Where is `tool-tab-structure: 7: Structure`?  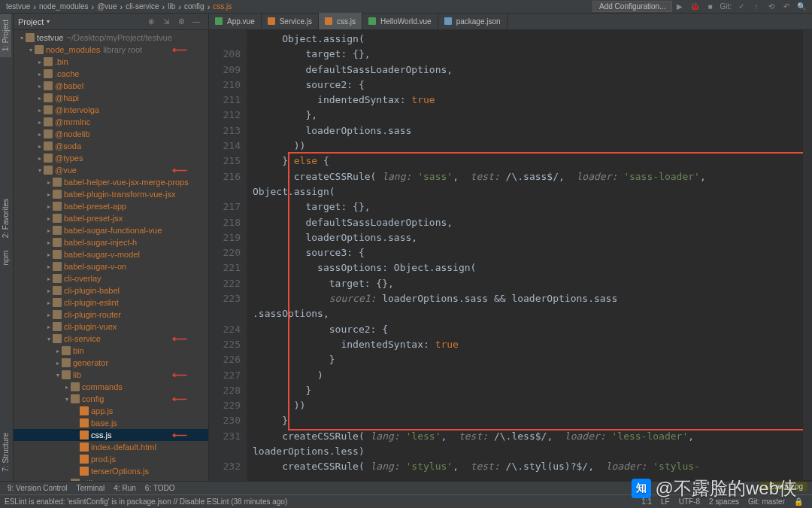
tool-tab-structure: 7: Structure is located at coordinates (6, 452).